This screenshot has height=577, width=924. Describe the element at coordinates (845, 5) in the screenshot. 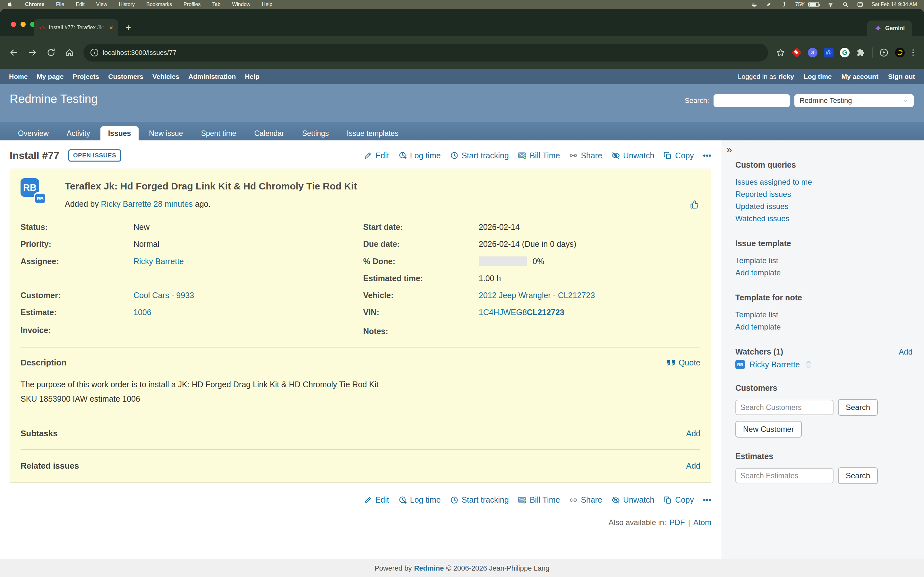

I see `spotlight-search-icon` at that location.